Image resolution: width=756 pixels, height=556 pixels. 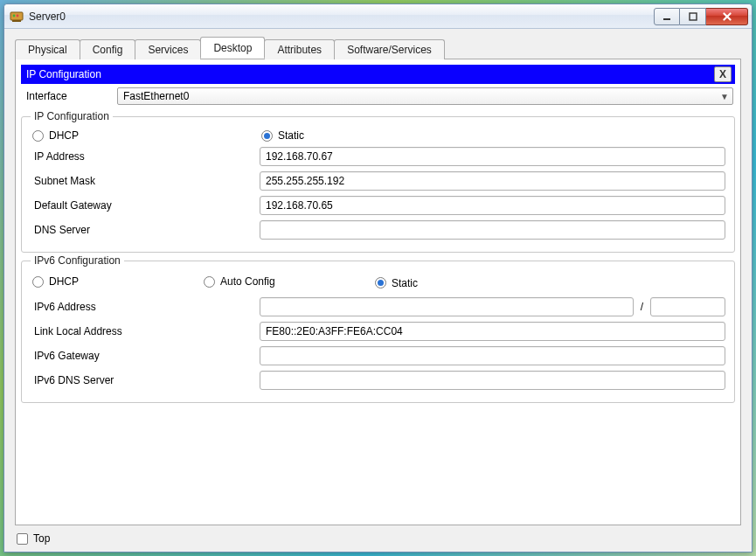 I want to click on top-checkbox, so click(x=23, y=539).